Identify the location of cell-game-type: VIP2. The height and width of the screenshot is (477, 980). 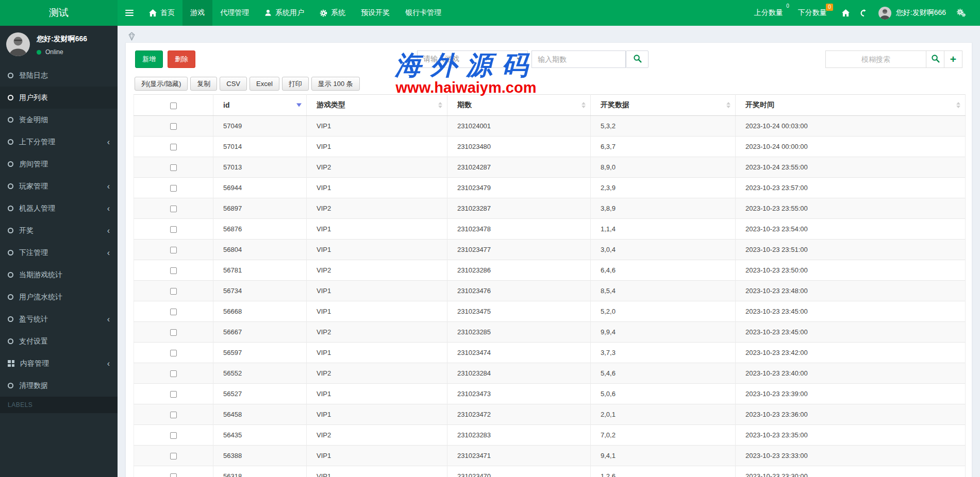
(377, 270).